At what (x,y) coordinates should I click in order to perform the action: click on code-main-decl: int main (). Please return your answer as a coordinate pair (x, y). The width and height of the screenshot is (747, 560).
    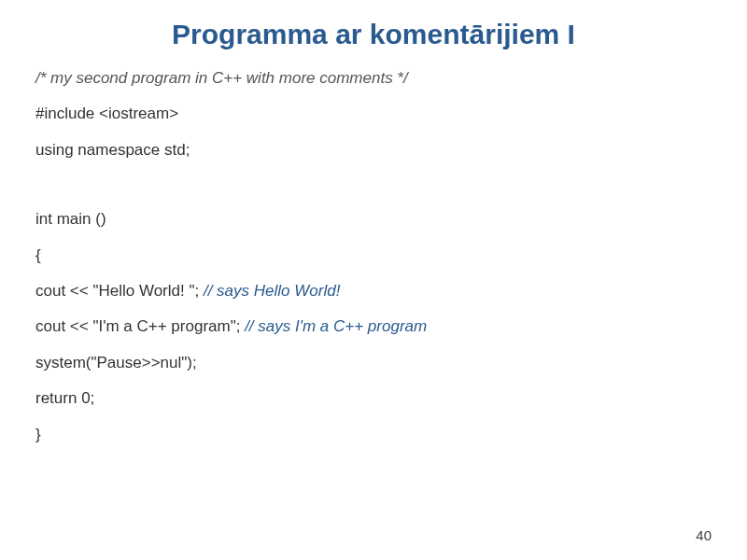
    Looking at the image, I should click on (374, 219).